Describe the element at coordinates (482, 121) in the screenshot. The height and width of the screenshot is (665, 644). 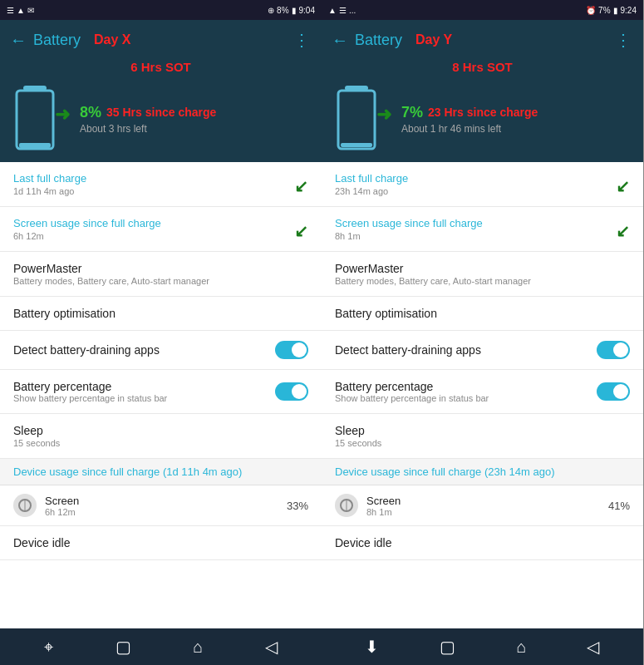
I see `battery-info-right: ➜ 7% 23 Hrs since charge About 1 hr 46 m…` at that location.